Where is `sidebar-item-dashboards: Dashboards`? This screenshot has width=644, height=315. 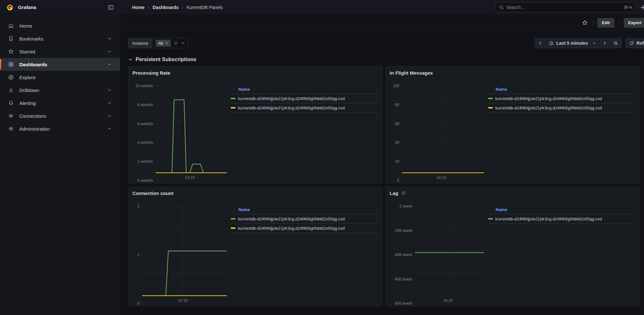 sidebar-item-dashboards: Dashboards is located at coordinates (60, 64).